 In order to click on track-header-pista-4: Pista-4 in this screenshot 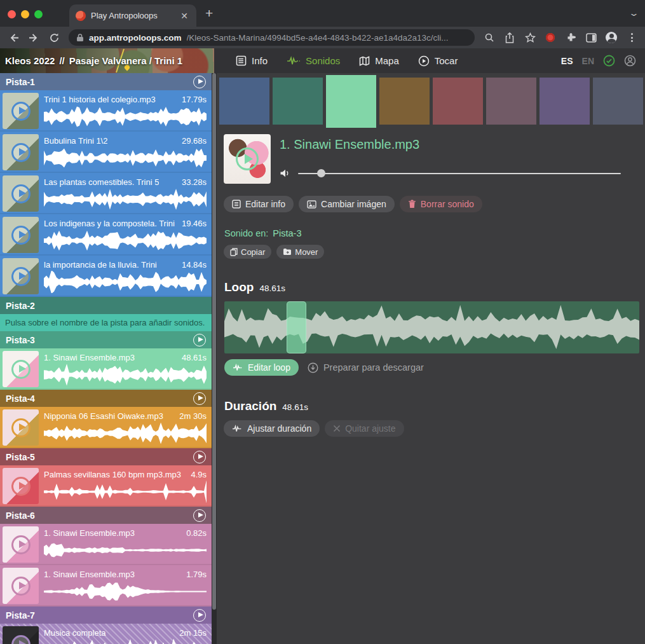, I will do `click(105, 398)`.